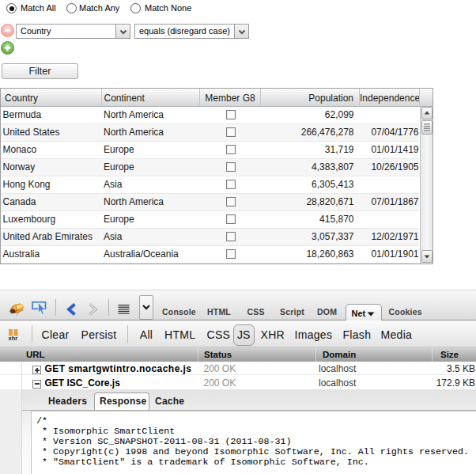  Describe the element at coordinates (13, 339) in the screenshot. I see `svg-text: xhr` at that location.